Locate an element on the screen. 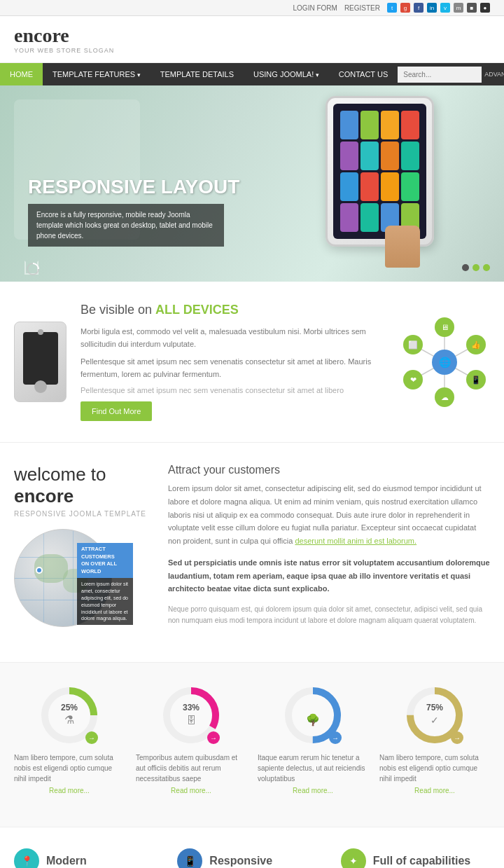 This screenshot has height=868, width=504. nav-template-details: TEMPLATE DETAILS is located at coordinates (197, 74).